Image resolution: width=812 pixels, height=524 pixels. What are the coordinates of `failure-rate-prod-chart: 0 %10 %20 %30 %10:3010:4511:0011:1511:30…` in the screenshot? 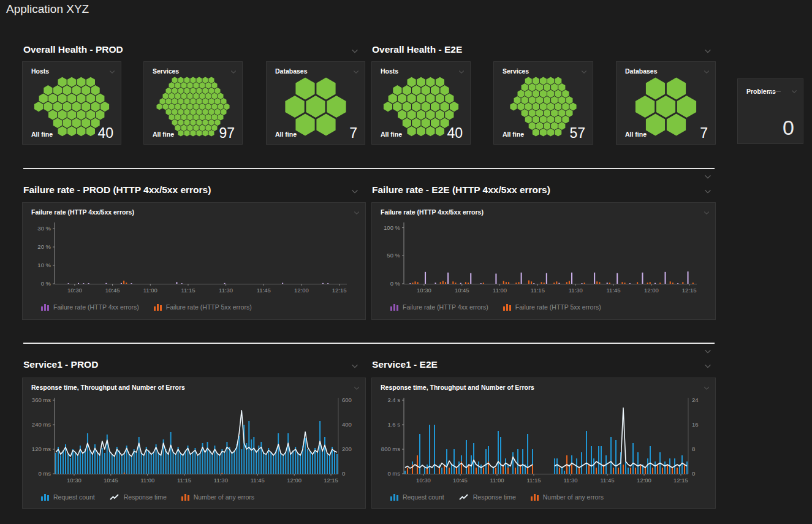 It's located at (194, 261).